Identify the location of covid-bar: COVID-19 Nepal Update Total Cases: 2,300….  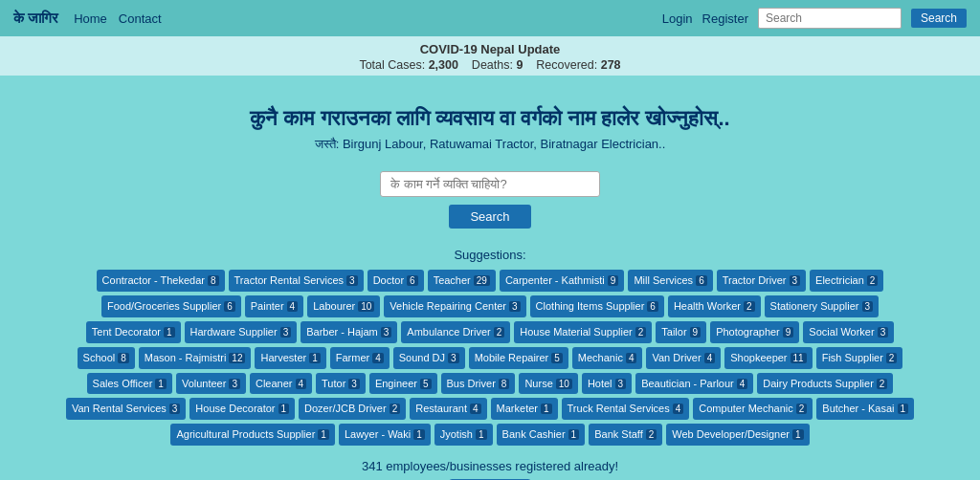
(490, 55).